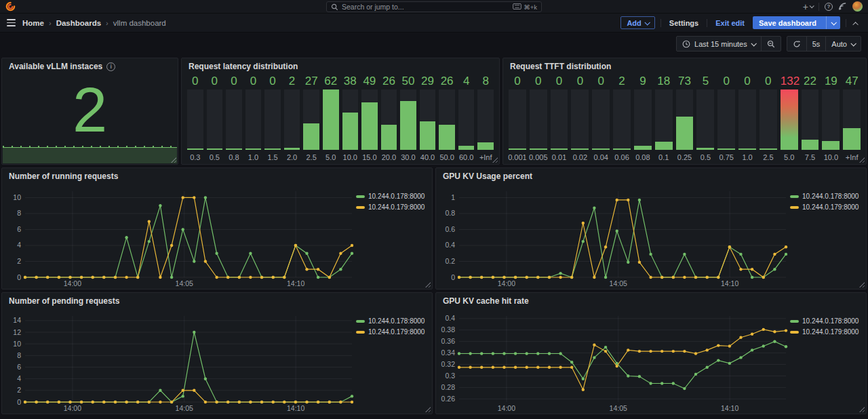 Image resolution: width=868 pixels, height=419 pixels. Describe the element at coordinates (808, 7) in the screenshot. I see `add-new-button: +` at that location.